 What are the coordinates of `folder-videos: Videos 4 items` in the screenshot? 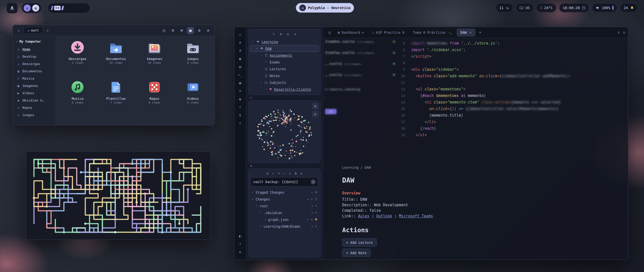 It's located at (193, 92).